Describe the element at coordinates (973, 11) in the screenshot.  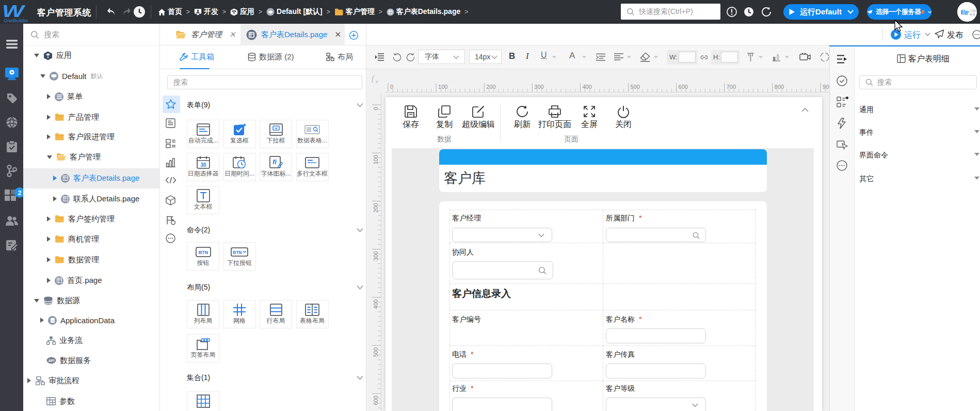
I see `svg-text: 万联网` at that location.